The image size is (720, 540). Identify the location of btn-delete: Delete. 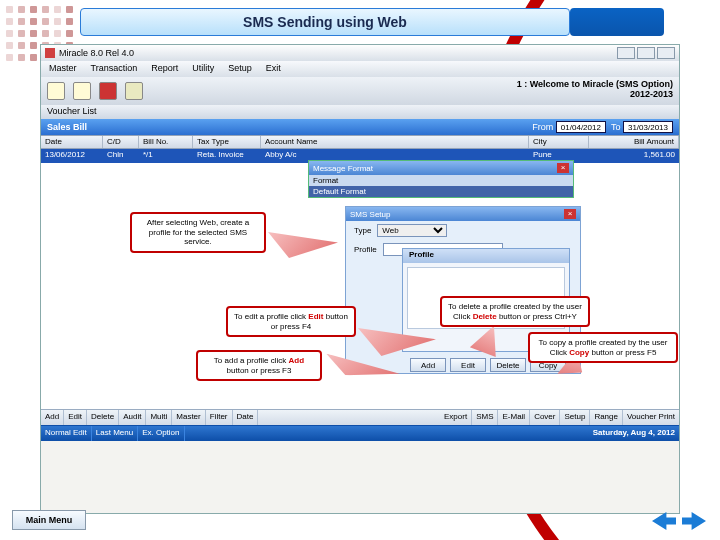
(103, 418).